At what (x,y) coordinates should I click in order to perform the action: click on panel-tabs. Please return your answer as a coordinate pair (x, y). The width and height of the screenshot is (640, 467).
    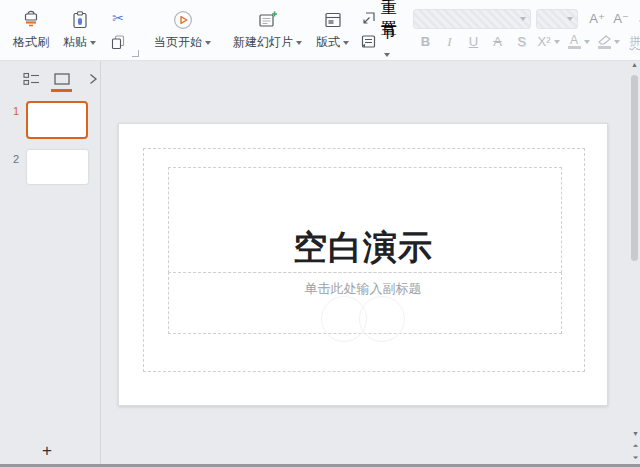
    Looking at the image, I should click on (62, 79).